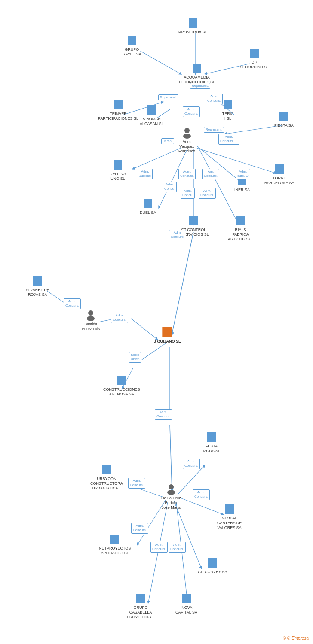  I want to click on badge-represent-1: Represent., so click(200, 86).